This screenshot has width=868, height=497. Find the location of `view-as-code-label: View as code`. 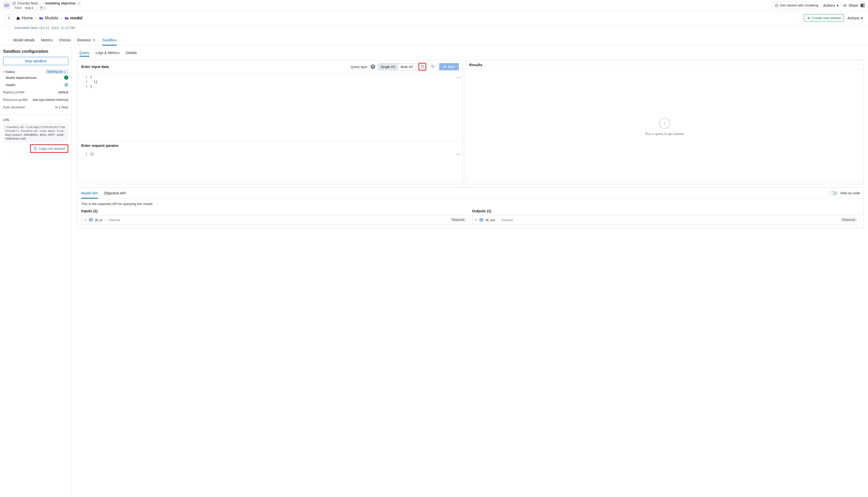

view-as-code-label: View as code is located at coordinates (850, 193).